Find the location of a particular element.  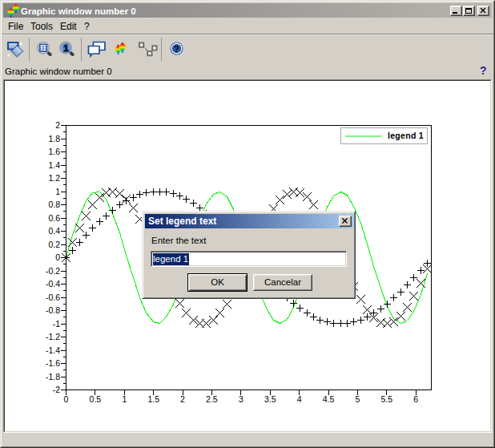

svg-text: -1 is located at coordinates (56, 324).